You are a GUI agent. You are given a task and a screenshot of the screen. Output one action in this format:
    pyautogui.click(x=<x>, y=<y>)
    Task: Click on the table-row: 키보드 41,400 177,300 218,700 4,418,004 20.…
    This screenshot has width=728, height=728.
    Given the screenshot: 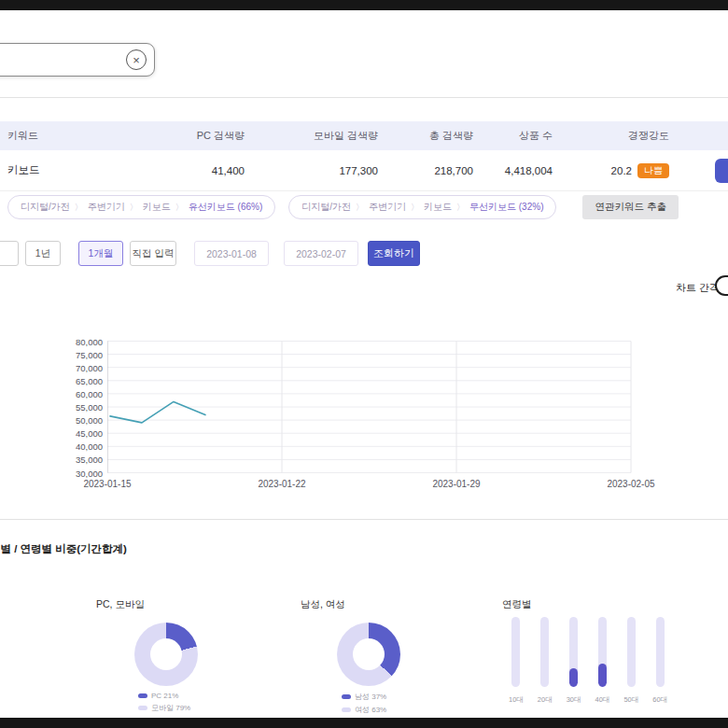 What is the action you would take?
    pyautogui.click(x=364, y=171)
    